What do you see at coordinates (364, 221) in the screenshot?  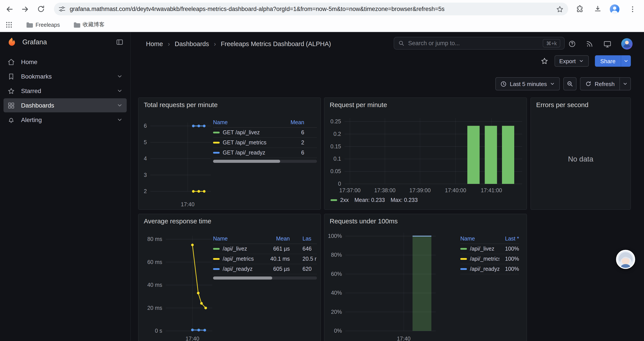 I see `panel-title: Requests under 100ms` at bounding box center [364, 221].